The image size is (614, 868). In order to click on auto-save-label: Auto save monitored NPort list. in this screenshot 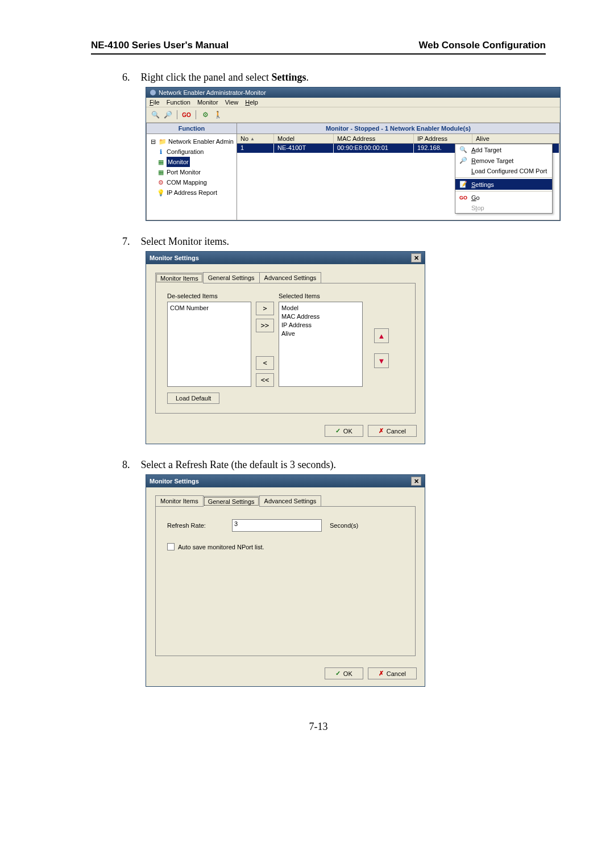, I will do `click(221, 547)`.